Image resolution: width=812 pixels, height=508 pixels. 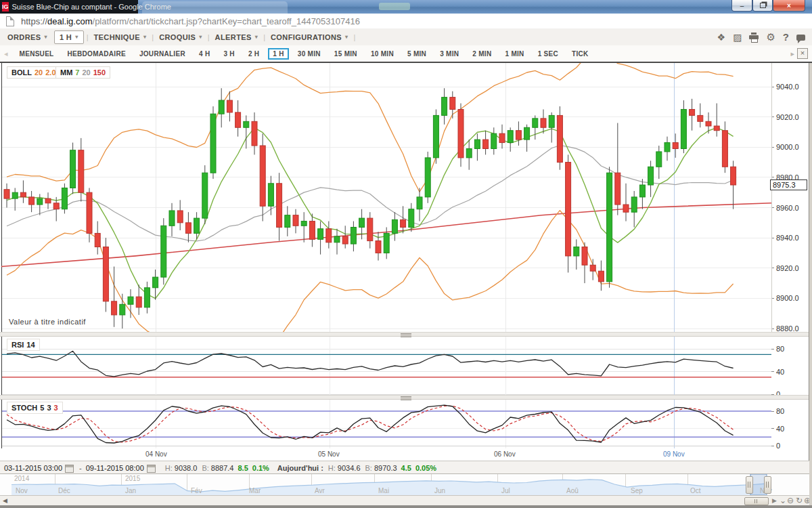 I want to click on range-end-field: 09-11-2015 08:00, so click(x=115, y=468).